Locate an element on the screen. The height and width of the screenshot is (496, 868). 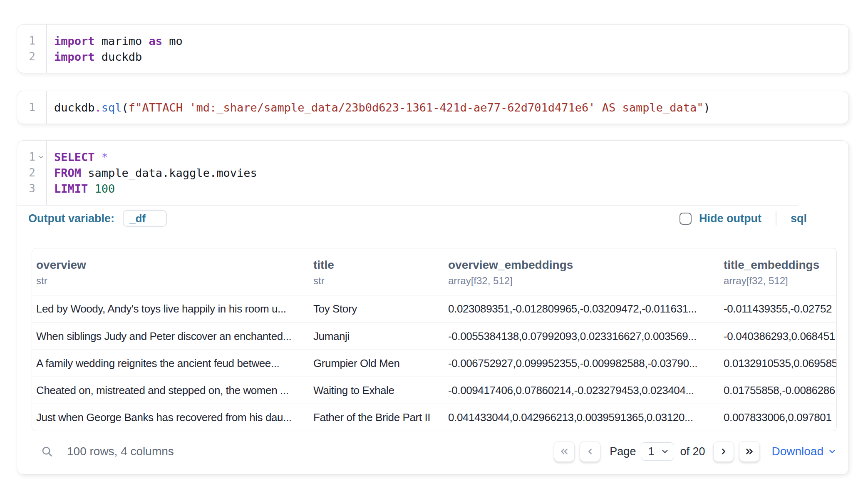
code-line: FROM sample_data.kaggle.movies is located at coordinates (451, 173).